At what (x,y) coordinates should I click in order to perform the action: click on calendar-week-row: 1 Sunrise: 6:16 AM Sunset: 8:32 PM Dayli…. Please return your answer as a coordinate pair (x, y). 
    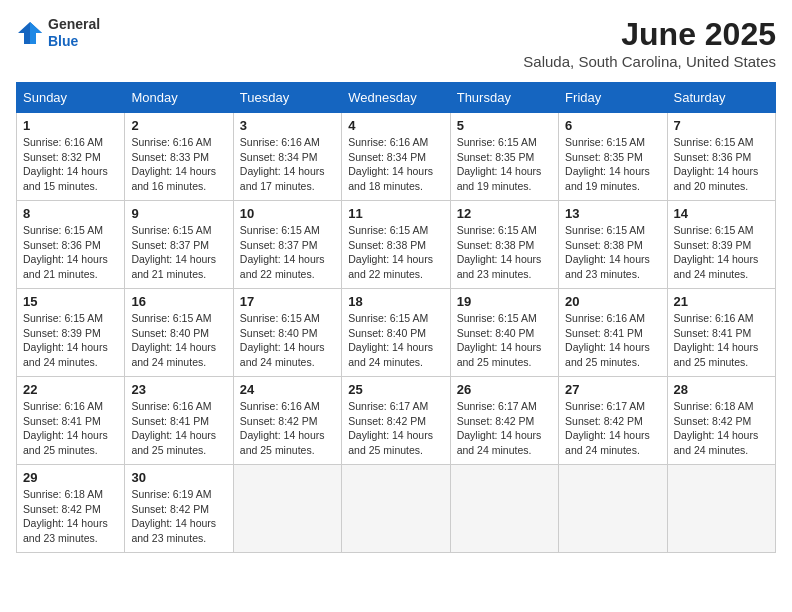
    Looking at the image, I should click on (396, 157).